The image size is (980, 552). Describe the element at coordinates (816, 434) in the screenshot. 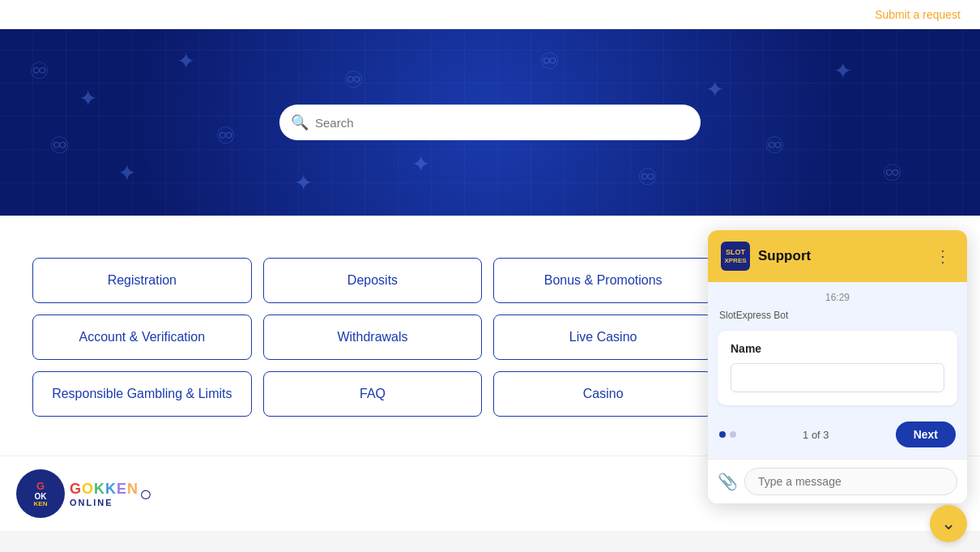

I see `page-info: 1 of 3` at that location.